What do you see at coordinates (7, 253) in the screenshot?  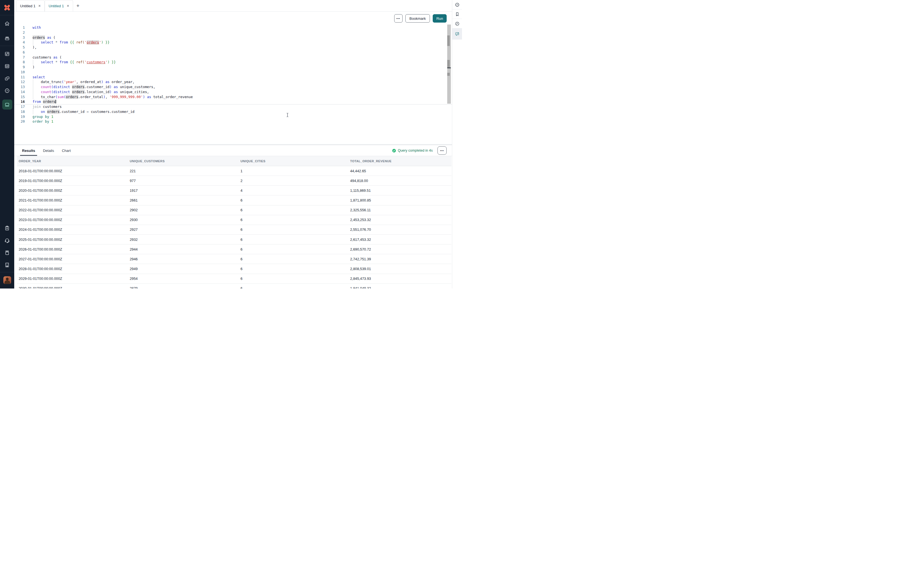 I see `docs-book-icon` at bounding box center [7, 253].